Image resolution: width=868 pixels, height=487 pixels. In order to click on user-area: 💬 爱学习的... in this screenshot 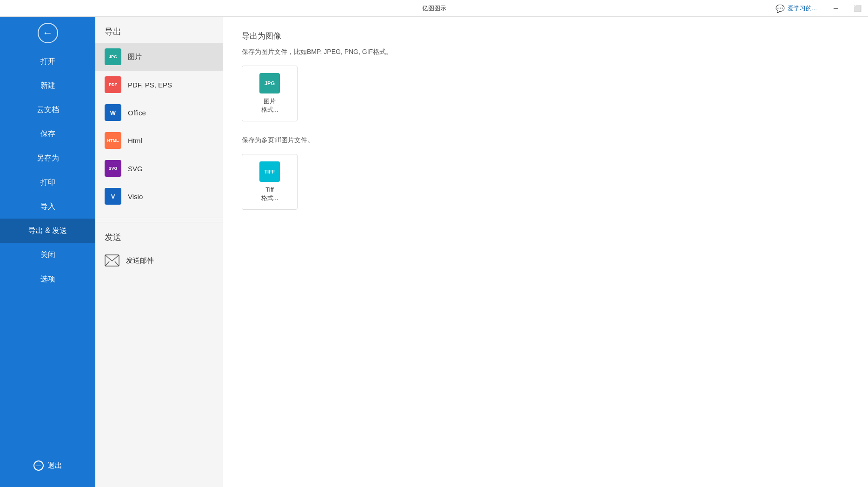, I will do `click(796, 8)`.